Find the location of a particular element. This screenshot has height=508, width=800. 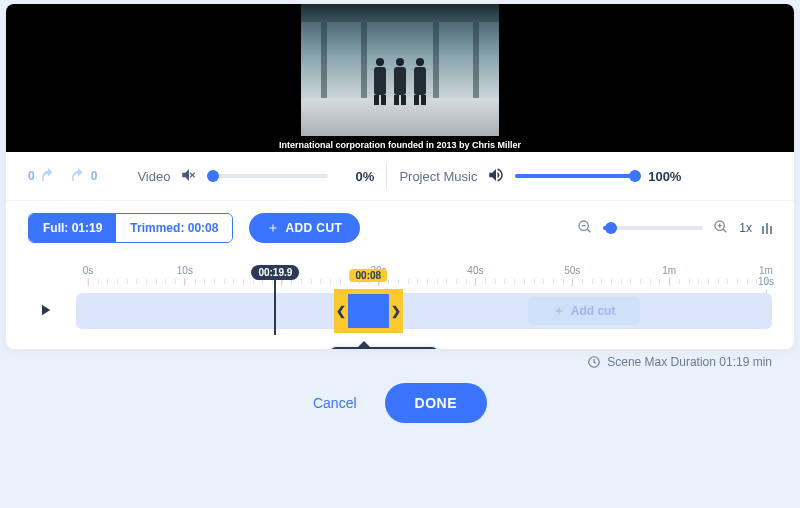

ruler-tick: 50s is located at coordinates (572, 276).